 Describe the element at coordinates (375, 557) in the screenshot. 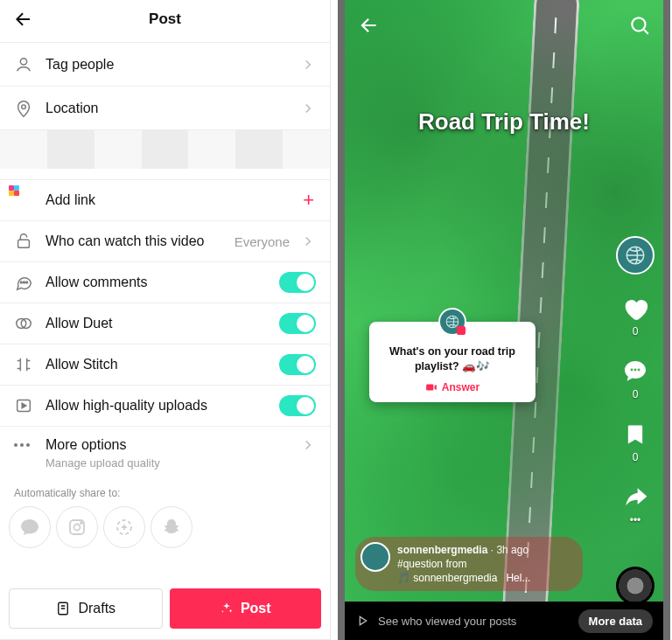

I see `caption-avatar` at that location.